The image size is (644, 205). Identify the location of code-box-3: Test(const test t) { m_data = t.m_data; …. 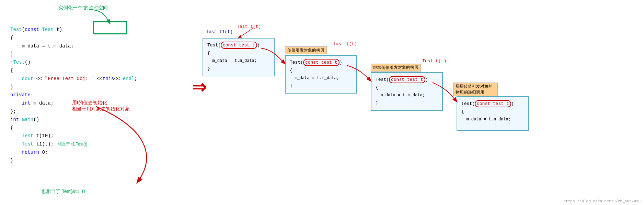
(407, 91).